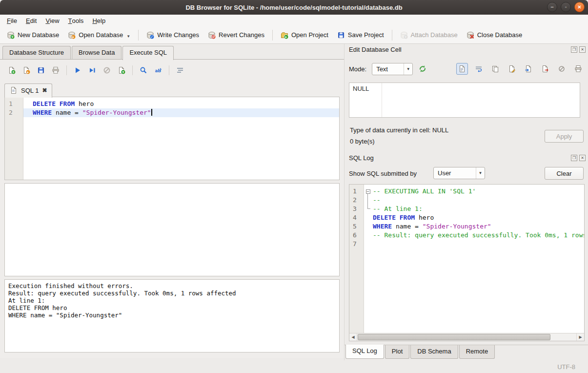  What do you see at coordinates (495, 69) in the screenshot?
I see `copy-cell-button` at bounding box center [495, 69].